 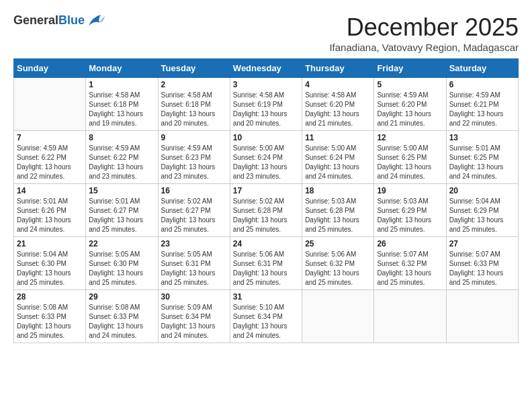 What do you see at coordinates (410, 138) in the screenshot?
I see `day-number: 12` at bounding box center [410, 138].